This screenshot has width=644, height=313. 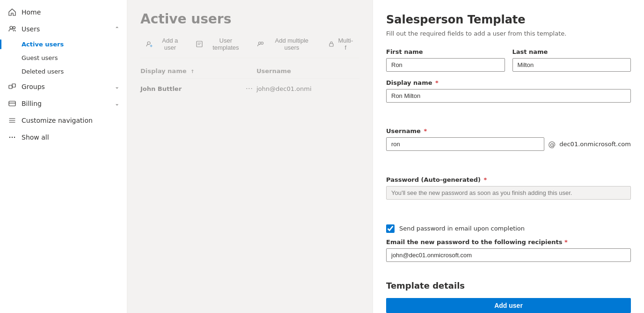 What do you see at coordinates (192, 71) in the screenshot?
I see `sort-icon: ↑` at bounding box center [192, 71].